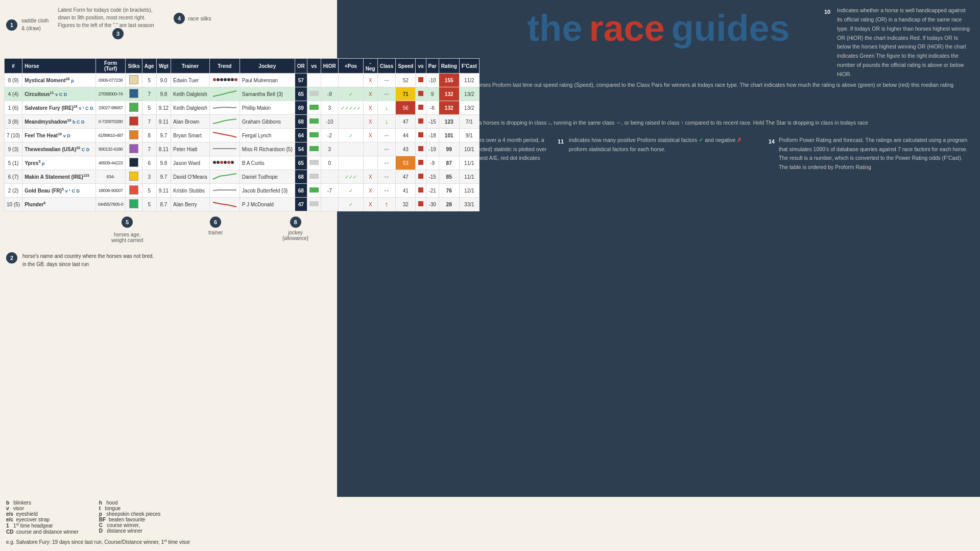  I want to click on cell-trainer: Keith Dalgleish, so click(190, 108).